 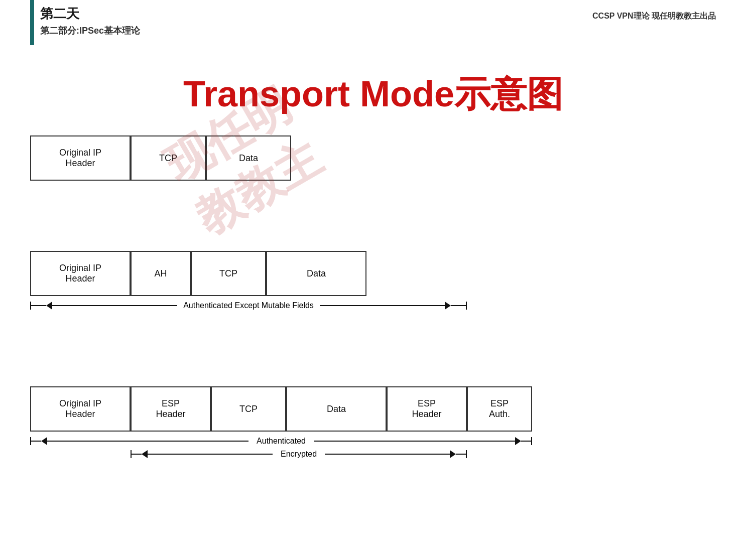 What do you see at coordinates (80, 409) in the screenshot?
I see `box-orig-ip-3-label: Original IPHeader` at bounding box center [80, 409].